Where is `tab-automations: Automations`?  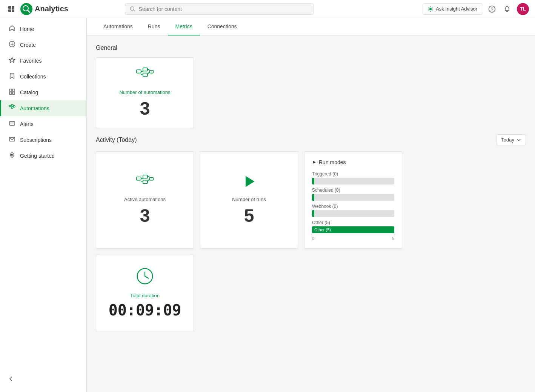 tab-automations: Automations is located at coordinates (118, 27).